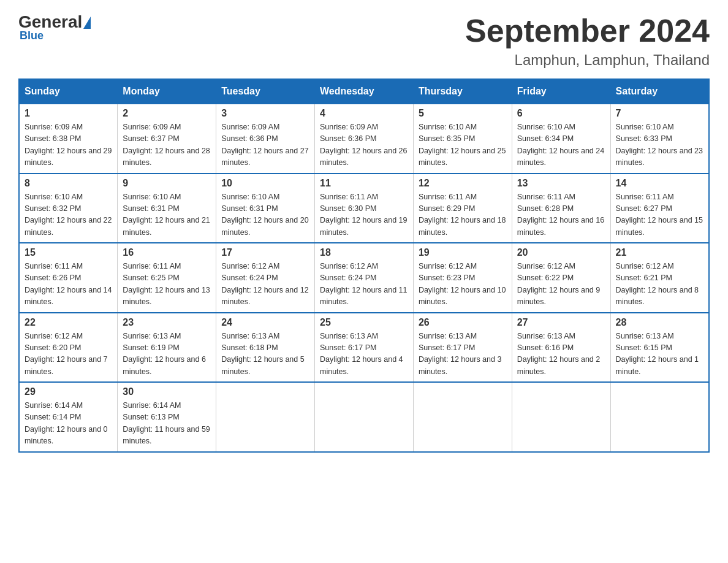  Describe the element at coordinates (69, 354) in the screenshot. I see `day-info: Sunrise: 6:12 AMSunset: 6:20 PMDaylight:…` at that location.